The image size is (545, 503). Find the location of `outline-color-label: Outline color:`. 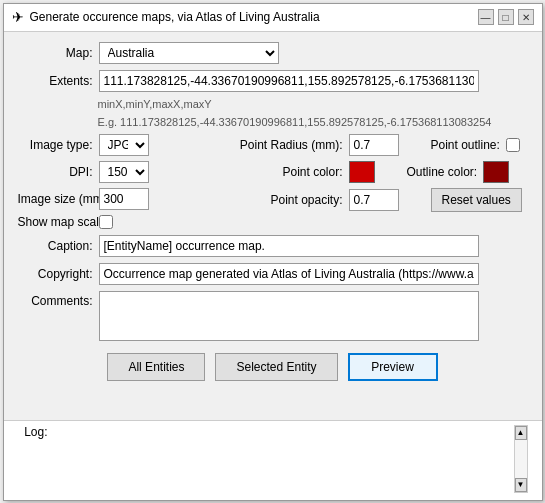

outline-color-label: Outline color: is located at coordinates (442, 172).